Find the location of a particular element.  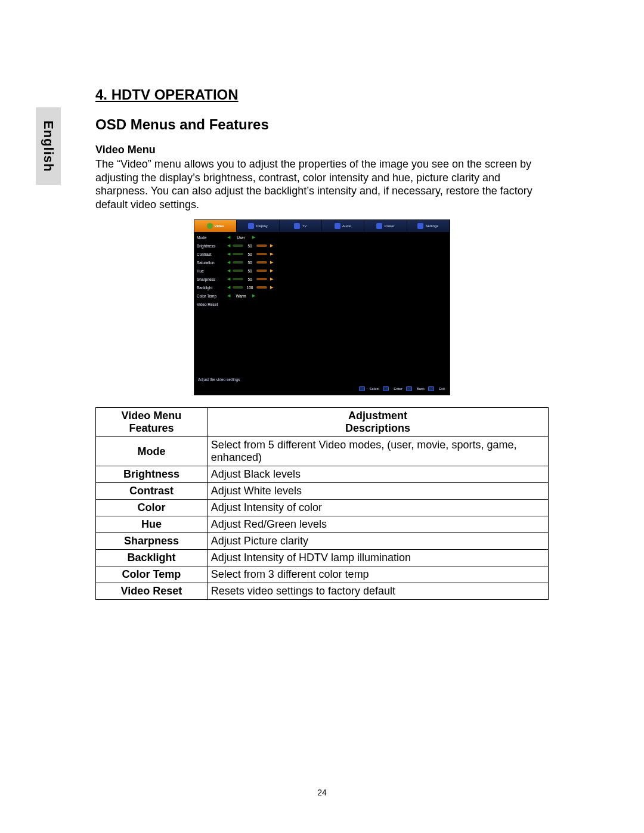

osd-setting-row: Sharpness◀50▶ is located at coordinates (322, 279).